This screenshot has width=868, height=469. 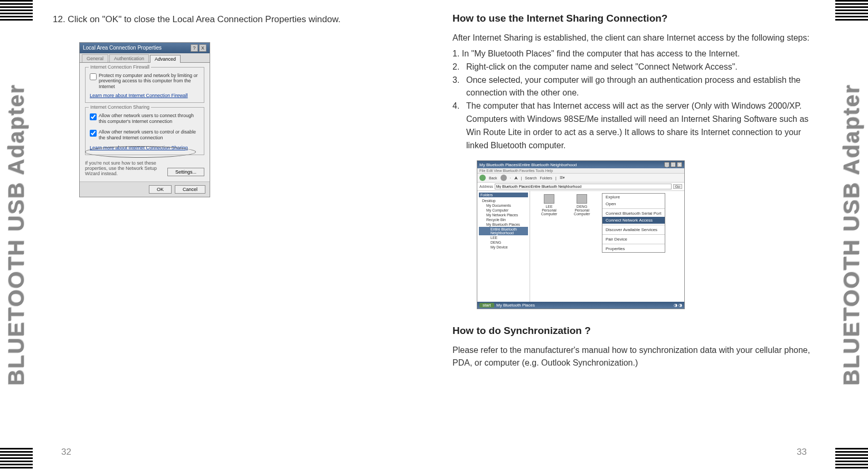 What do you see at coordinates (504, 206) in the screenshot?
I see `node-mydocs: My Documents` at bounding box center [504, 206].